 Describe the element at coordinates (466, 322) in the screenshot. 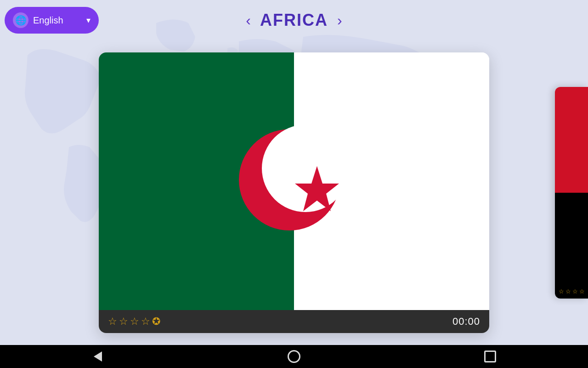

I see `timer-display: 00:00` at that location.